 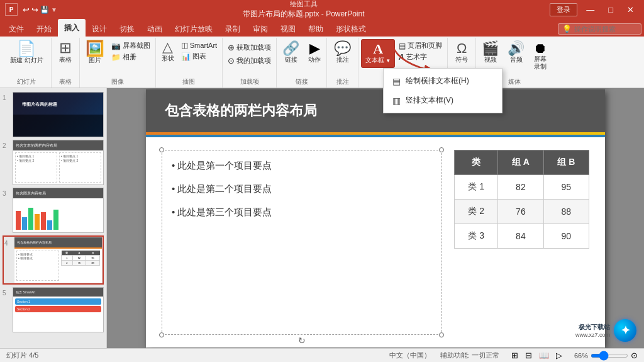 What do you see at coordinates (516, 53) in the screenshot?
I see `audio-button: 🔊 音频` at bounding box center [516, 53].